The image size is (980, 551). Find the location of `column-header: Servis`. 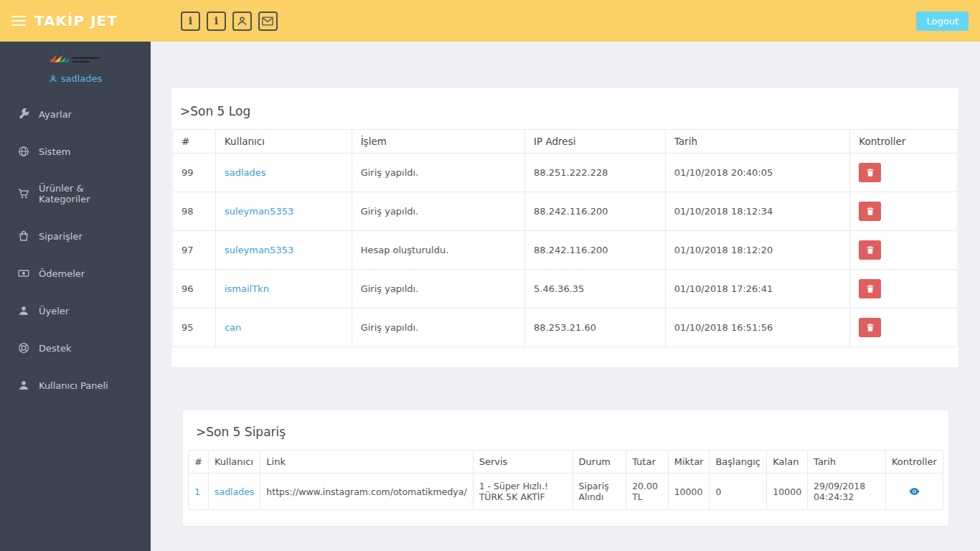

column-header: Servis is located at coordinates (522, 462).